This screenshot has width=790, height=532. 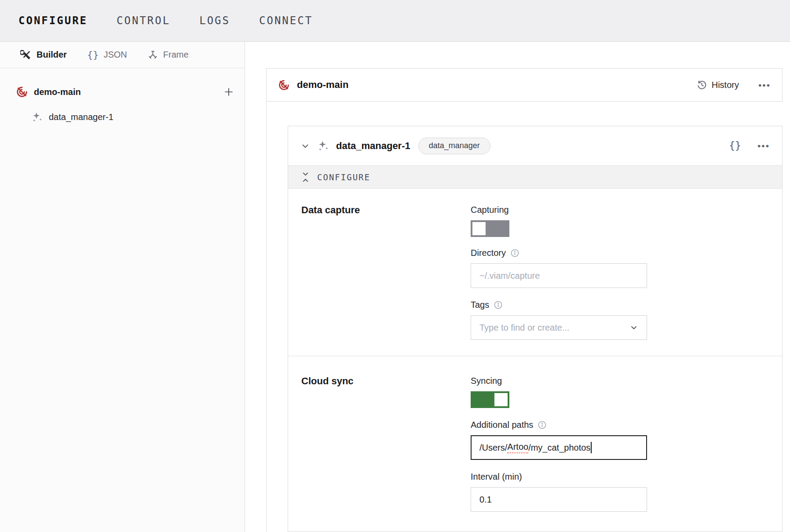 I want to click on builder-tools-icon, so click(x=26, y=55).